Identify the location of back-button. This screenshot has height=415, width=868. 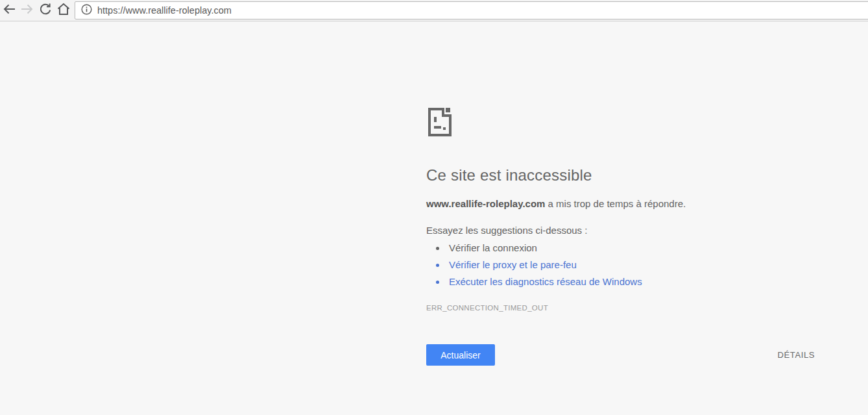
(9, 10).